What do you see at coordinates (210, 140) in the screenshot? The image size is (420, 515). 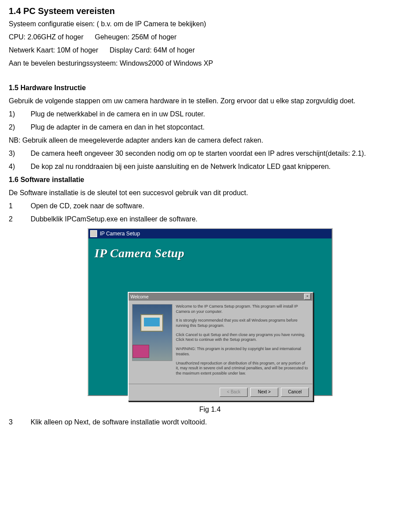 I see `s15-nb: NB: Gebruik alleen de meegeleverde adapt…` at bounding box center [210, 140].